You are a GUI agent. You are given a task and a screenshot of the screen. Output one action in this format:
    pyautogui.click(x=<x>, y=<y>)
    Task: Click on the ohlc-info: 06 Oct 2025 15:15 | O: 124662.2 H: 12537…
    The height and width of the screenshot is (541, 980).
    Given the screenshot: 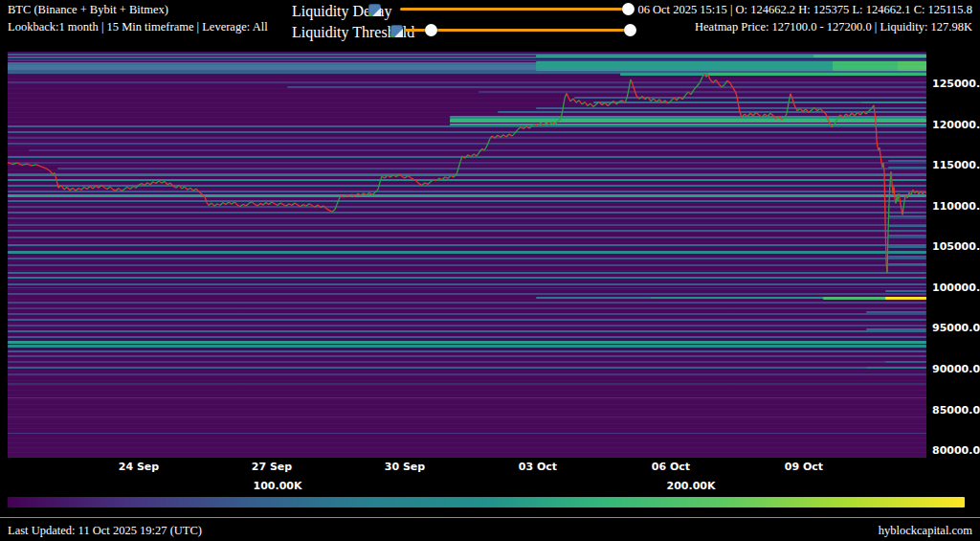 What is the action you would take?
    pyautogui.click(x=805, y=10)
    